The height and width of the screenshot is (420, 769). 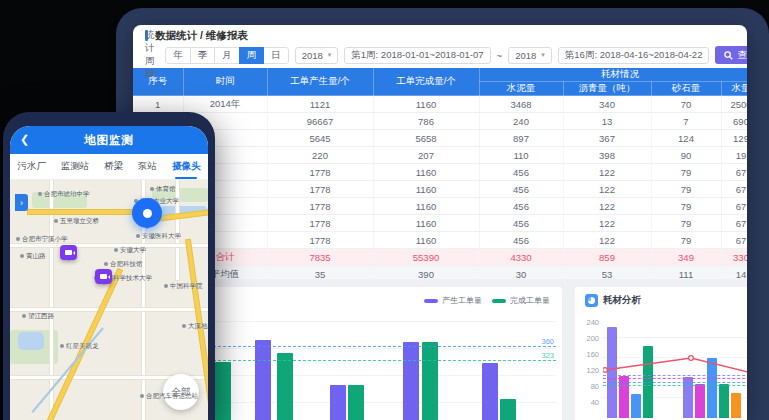 I want to click on map-label: 红星美凯龙, so click(x=80, y=346).